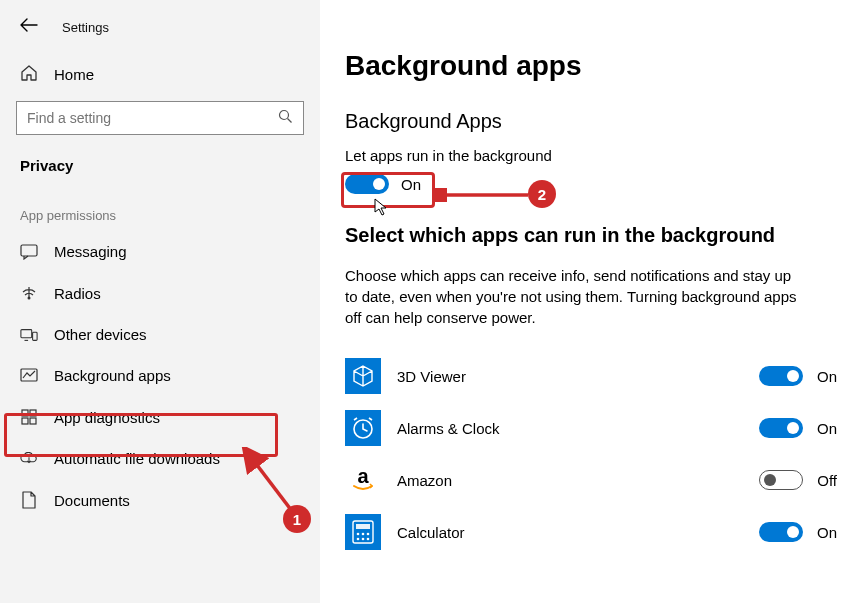 The height and width of the screenshot is (603, 843). What do you see at coordinates (160, 78) in the screenshot?
I see `home-nav: Home` at bounding box center [160, 78].